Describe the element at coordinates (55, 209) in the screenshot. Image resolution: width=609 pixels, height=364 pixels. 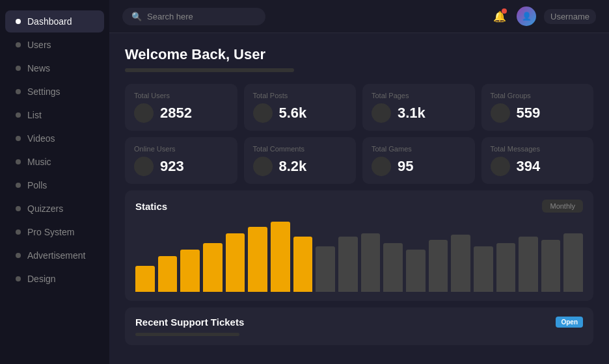
I see `sidebar-item-quizzers: Quizzers` at that location.